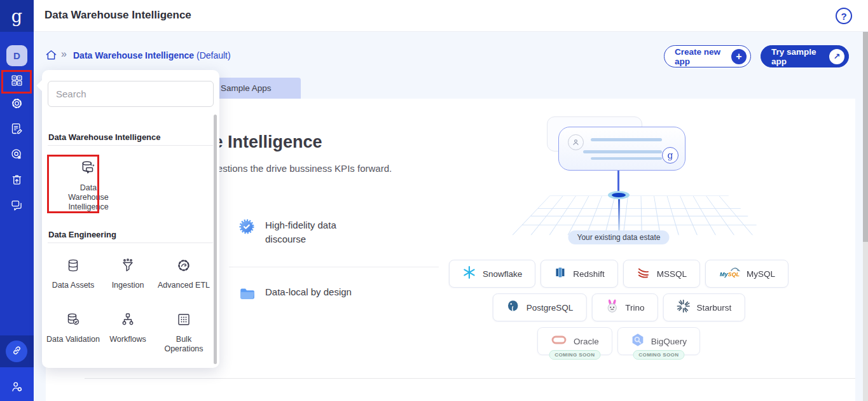  I want to click on sidebar-user-settings-button, so click(17, 388).